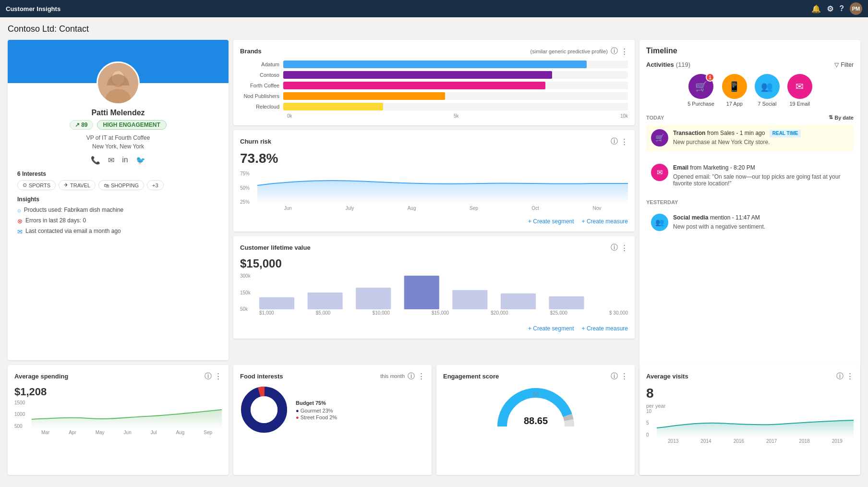 This screenshot has width=868, height=487. What do you see at coordinates (740, 377) in the screenshot?
I see `avg-visits-title: Average visits` at bounding box center [740, 377].